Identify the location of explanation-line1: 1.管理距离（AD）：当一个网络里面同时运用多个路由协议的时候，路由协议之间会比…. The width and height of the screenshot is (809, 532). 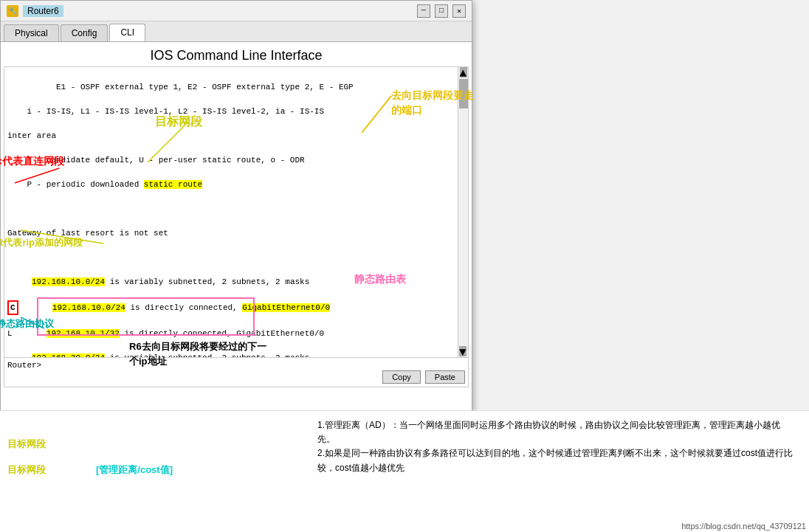
(556, 432).